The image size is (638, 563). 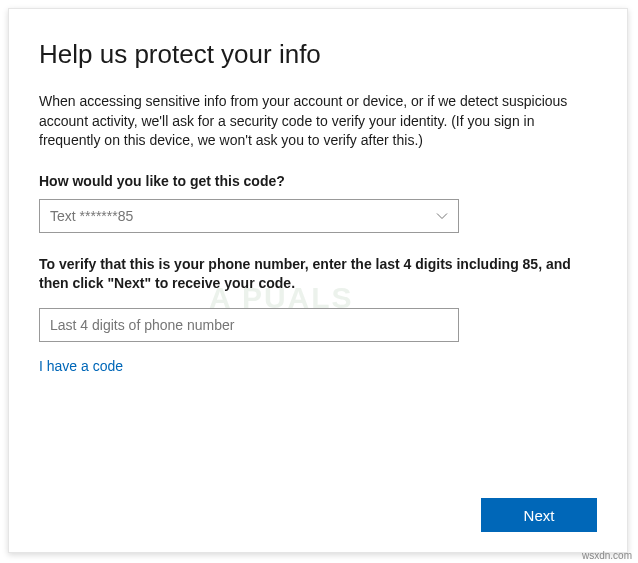 I want to click on last-4-digits-input, so click(x=249, y=325).